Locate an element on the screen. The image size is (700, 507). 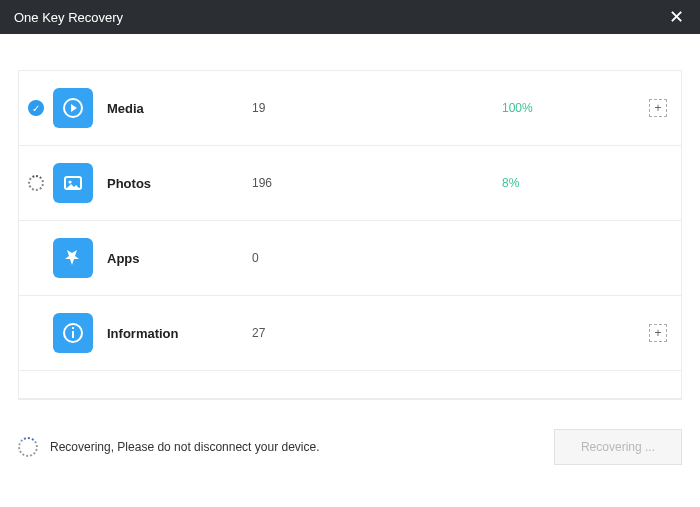
list-item: Photos 196 8% is located at coordinates (350, 184).